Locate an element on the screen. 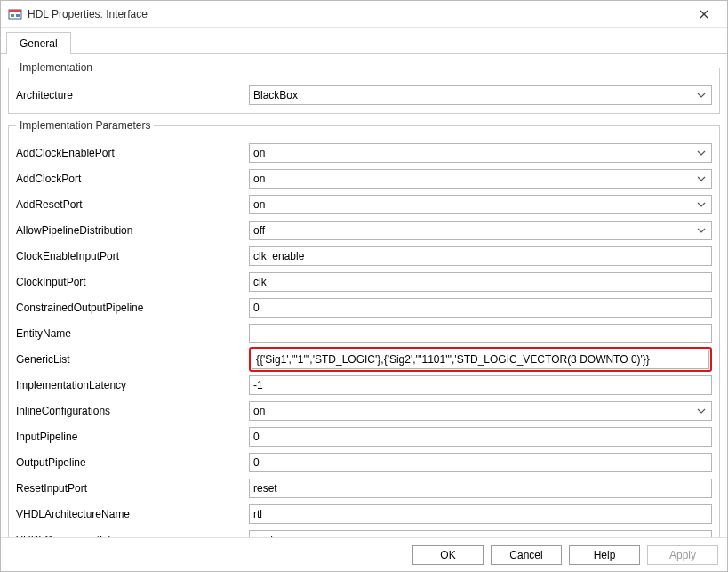 The height and width of the screenshot is (572, 728). genericlist-highlight is located at coordinates (480, 359).